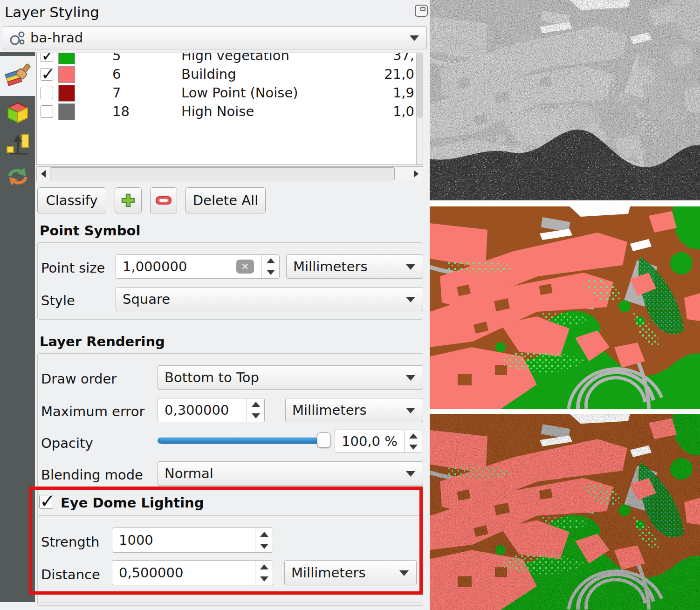 The width and height of the screenshot is (700, 610). I want to click on strength-input: 1000, so click(192, 540).